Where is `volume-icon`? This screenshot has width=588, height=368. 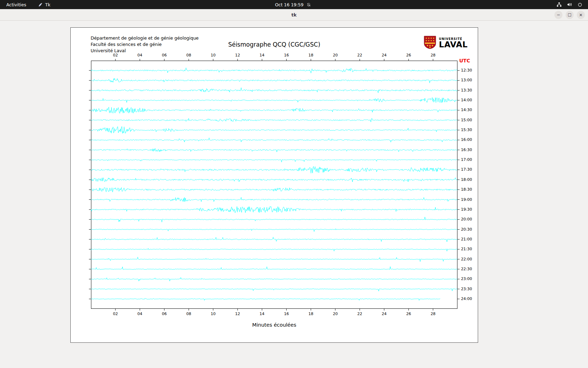
volume-icon is located at coordinates (570, 5).